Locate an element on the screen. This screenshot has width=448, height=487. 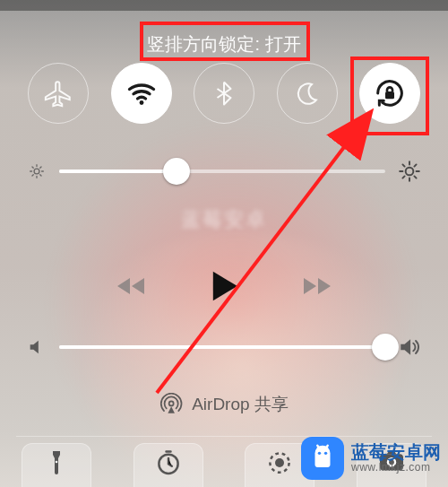
volume-low-icon is located at coordinates (37, 347).